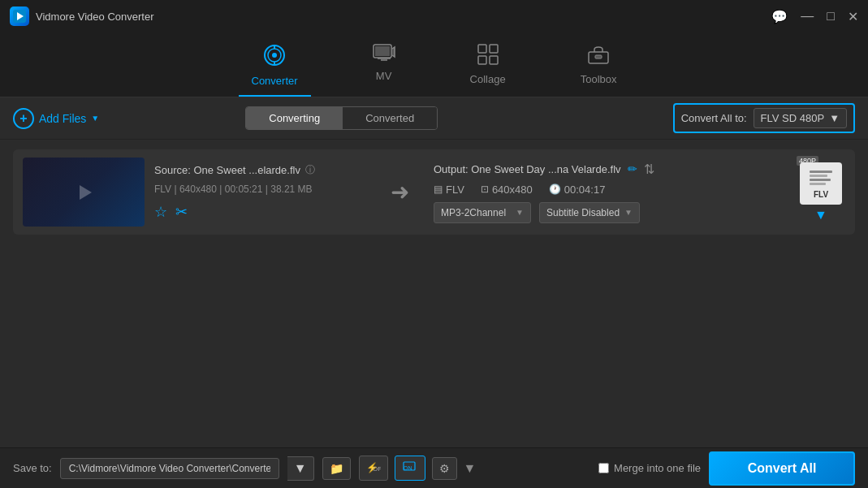  Describe the element at coordinates (815, 16) in the screenshot. I see `window-controls: 💬 — □ ✕` at that location.